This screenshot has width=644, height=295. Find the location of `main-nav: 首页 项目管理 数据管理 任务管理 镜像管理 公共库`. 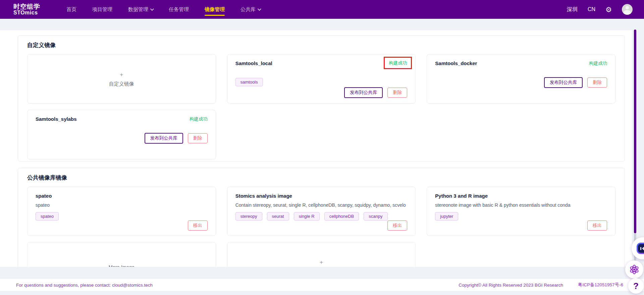

main-nav: 首页 项目管理 数据管理 任务管理 镜像管理 公共库 is located at coordinates (163, 9).